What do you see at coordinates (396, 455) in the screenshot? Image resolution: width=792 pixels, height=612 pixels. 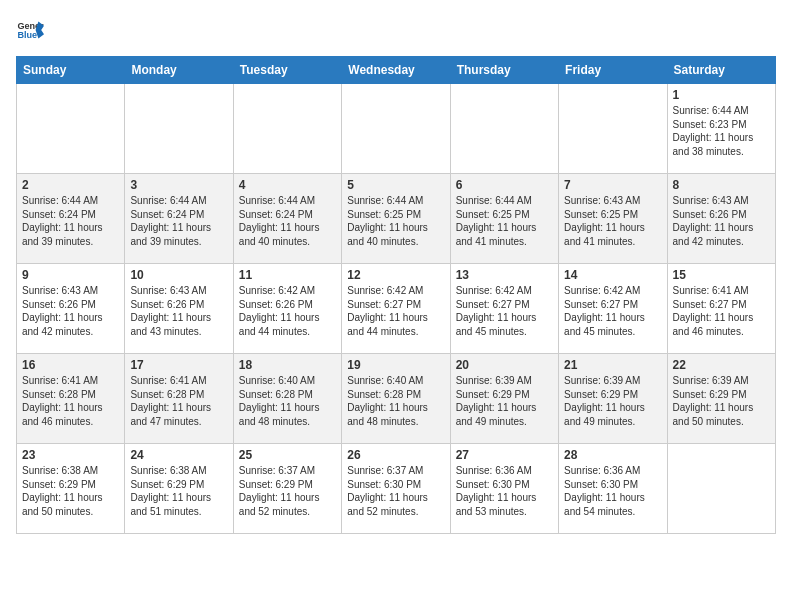 I see `day-number: 26` at bounding box center [396, 455].